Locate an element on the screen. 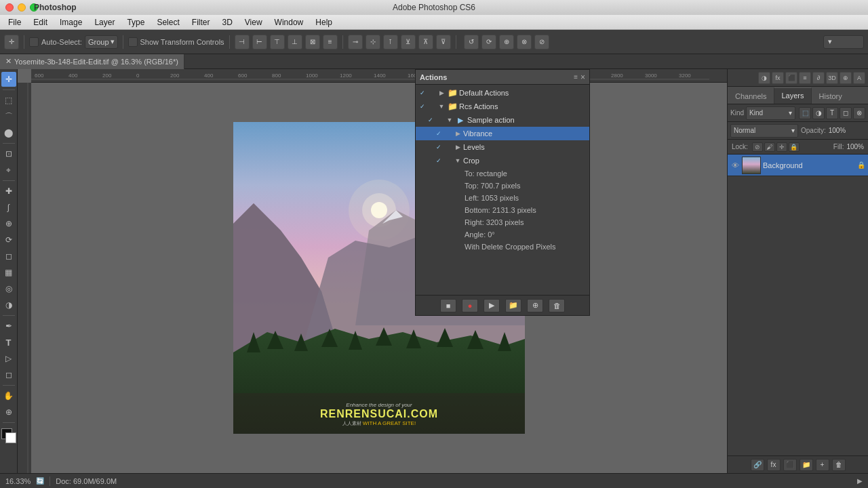 Image resolution: width=868 pixels, height=488 pixels. color-swatches is located at coordinates (9, 436).